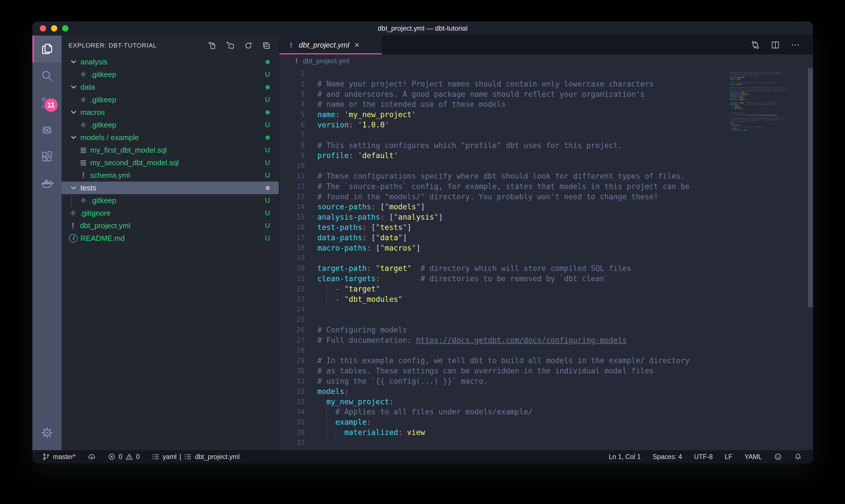 Image resolution: width=845 pixels, height=504 pixels. I want to click on code-line-24: 24, so click(546, 310).